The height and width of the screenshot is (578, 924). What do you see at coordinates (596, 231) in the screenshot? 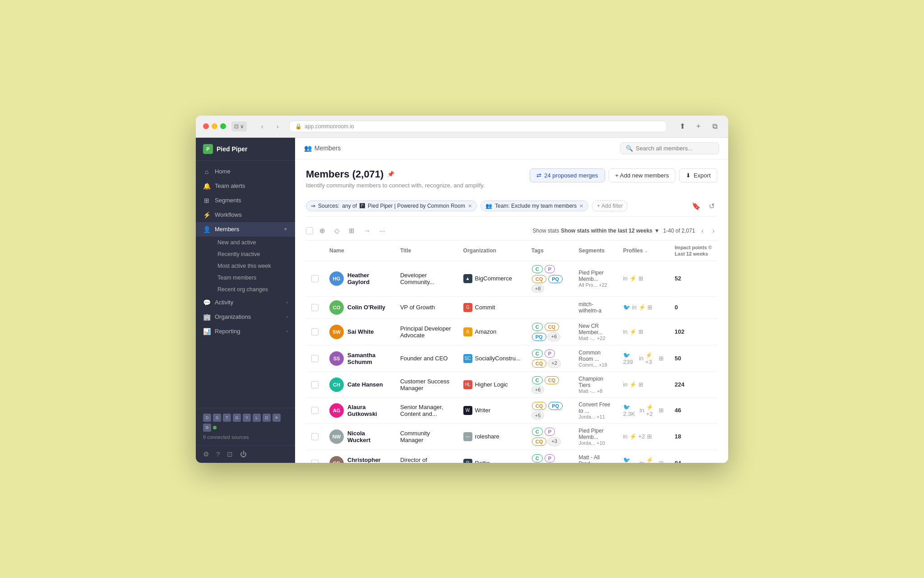
I see `stats-selector: Show stats Show stats within the last 12…` at bounding box center [596, 231].